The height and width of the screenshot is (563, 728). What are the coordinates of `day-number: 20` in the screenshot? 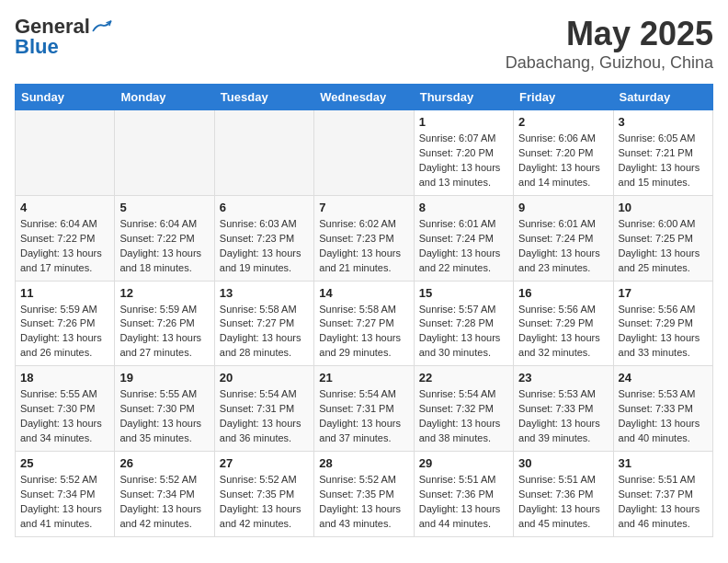 It's located at (265, 377).